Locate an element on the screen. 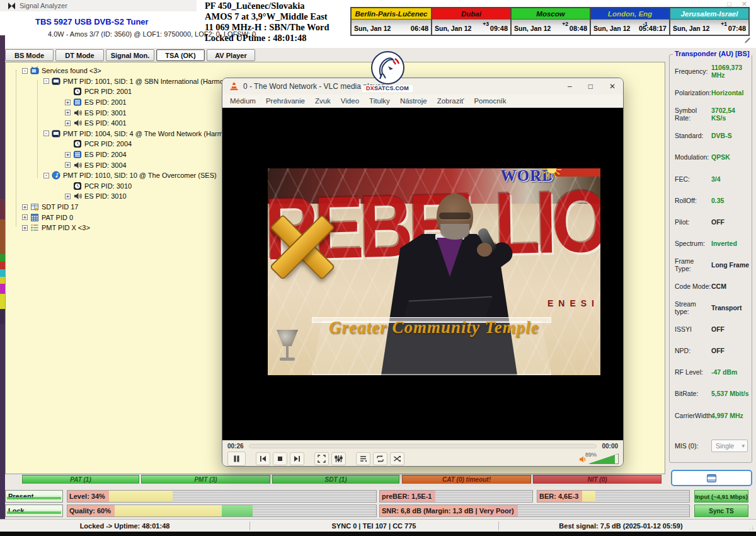 The height and width of the screenshot is (536, 756). transponder-field: Stream type:Transport is located at coordinates (713, 308).